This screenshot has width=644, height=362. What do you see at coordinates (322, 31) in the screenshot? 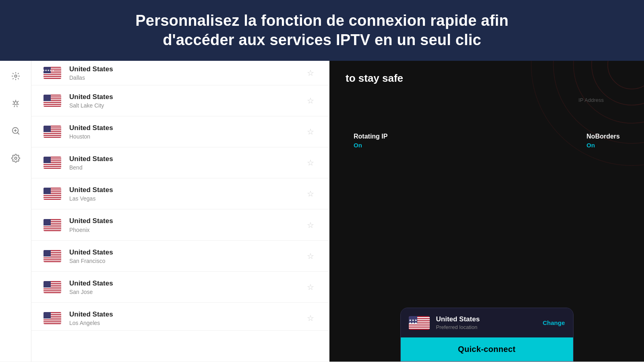
I see `header-title: Personnalisez la fonction de connexion r…` at bounding box center [322, 31].